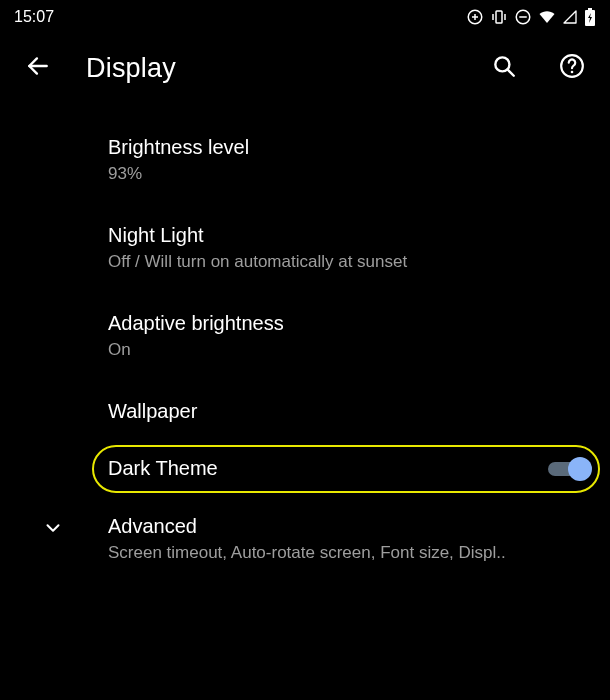 The image size is (610, 700). What do you see at coordinates (475, 17) in the screenshot?
I see `add-circle-icon` at bounding box center [475, 17].